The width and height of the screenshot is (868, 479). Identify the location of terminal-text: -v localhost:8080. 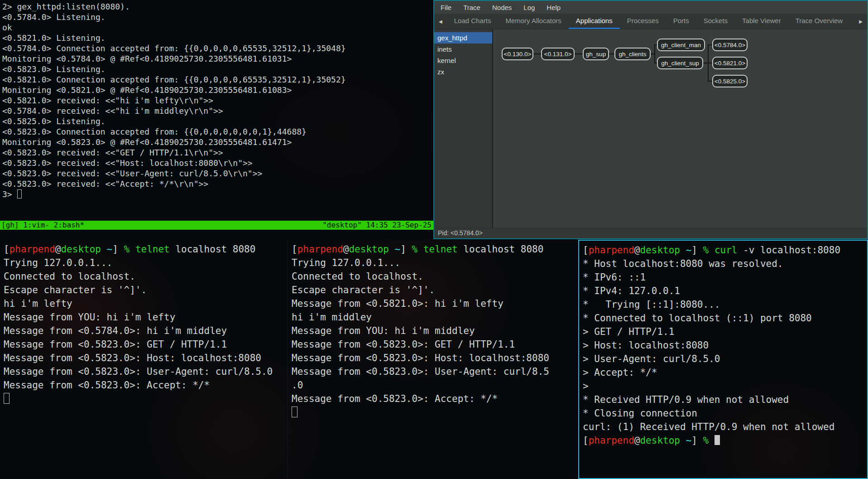
(789, 250).